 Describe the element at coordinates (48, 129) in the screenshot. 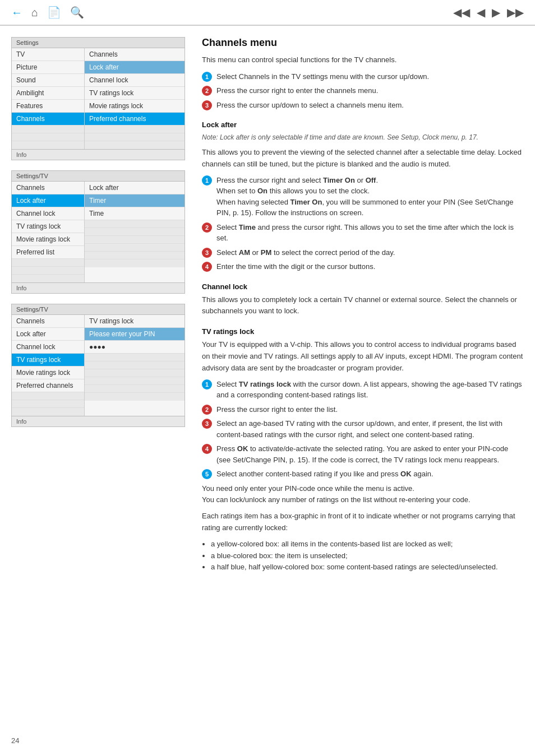

I see `panel1-item-empty1` at that location.